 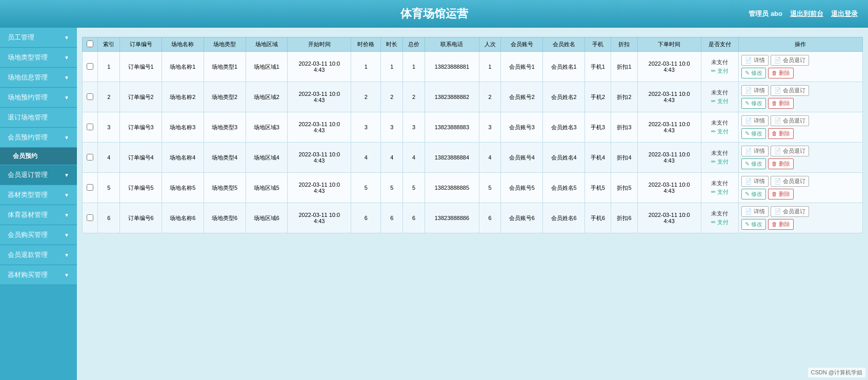 What do you see at coordinates (38, 156) in the screenshot?
I see `sidebar-submenu-member-booking: 会员预约` at bounding box center [38, 156].